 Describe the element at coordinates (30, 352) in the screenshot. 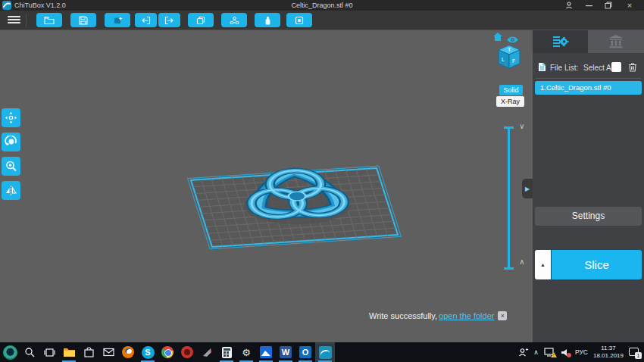

I see `search-icon` at that location.